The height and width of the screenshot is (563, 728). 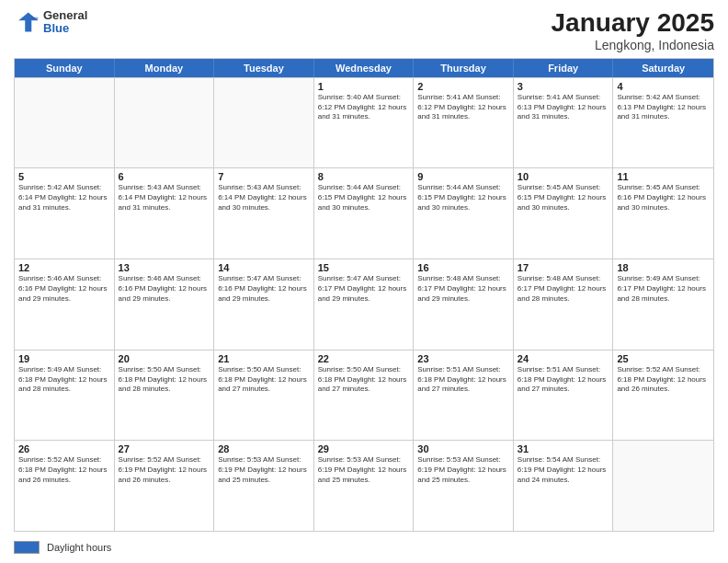 What do you see at coordinates (664, 396) in the screenshot?
I see `calendar-day-25: 25Sunrise: 5:52 AM Sunset: 6:18 PM Dayli…` at bounding box center [664, 396].